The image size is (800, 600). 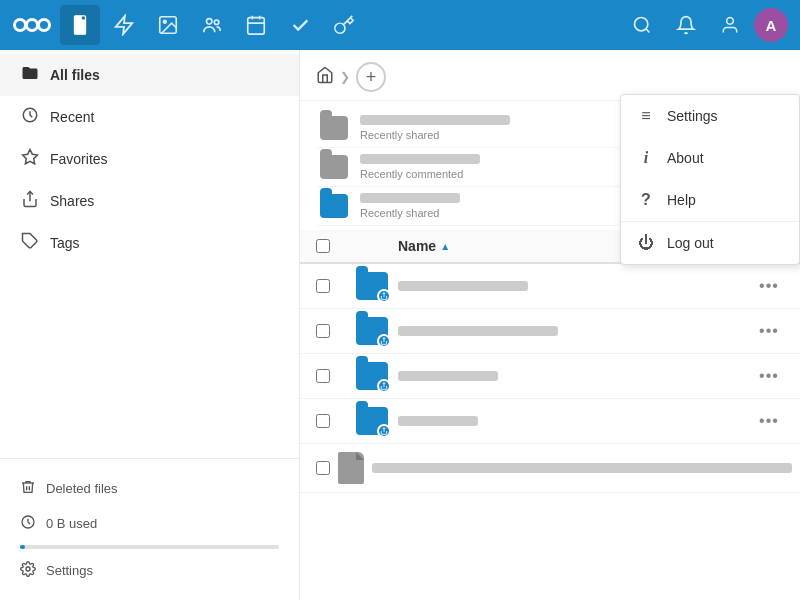 I want to click on files-nav-icon, so click(x=80, y=25).